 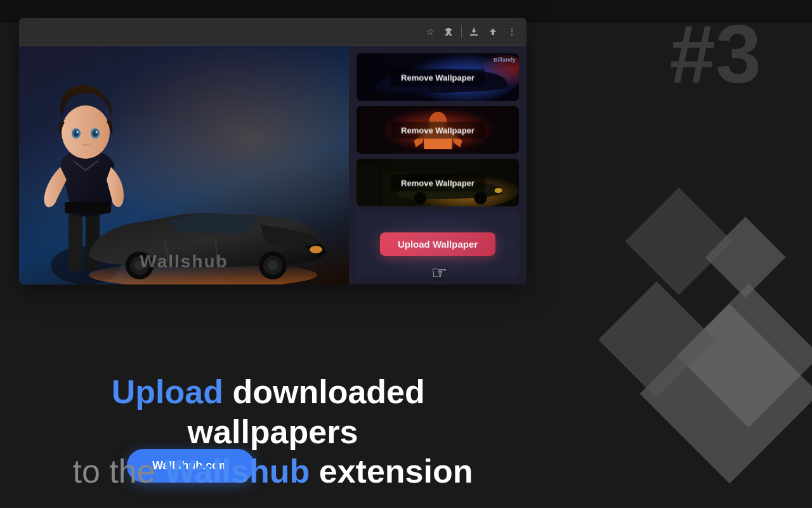 I want to click on remove-wallpaper-1: Remove Wallpaper, so click(x=438, y=77).